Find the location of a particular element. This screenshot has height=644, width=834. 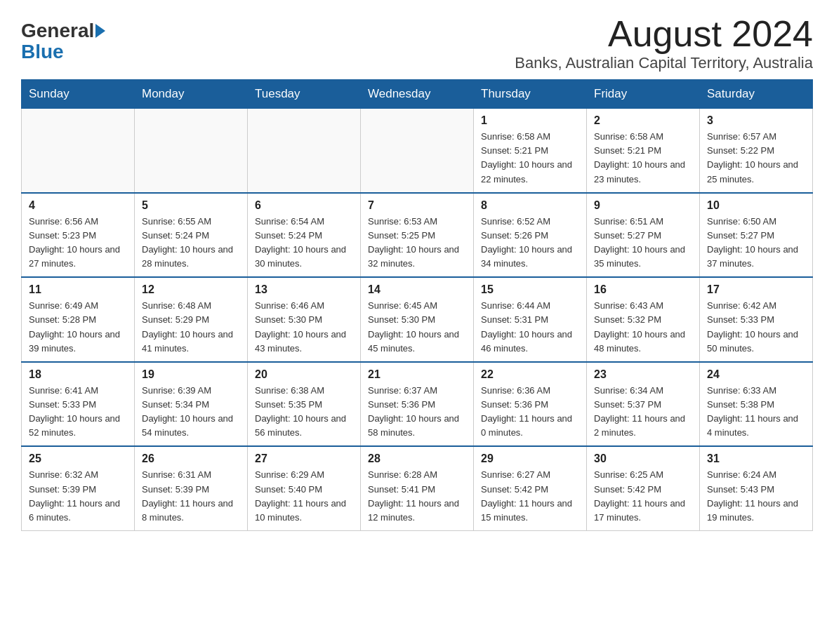

calendar-cell: 1Sunrise: 6:58 AM Sunset: 5:21 PM Daylig… is located at coordinates (531, 151).